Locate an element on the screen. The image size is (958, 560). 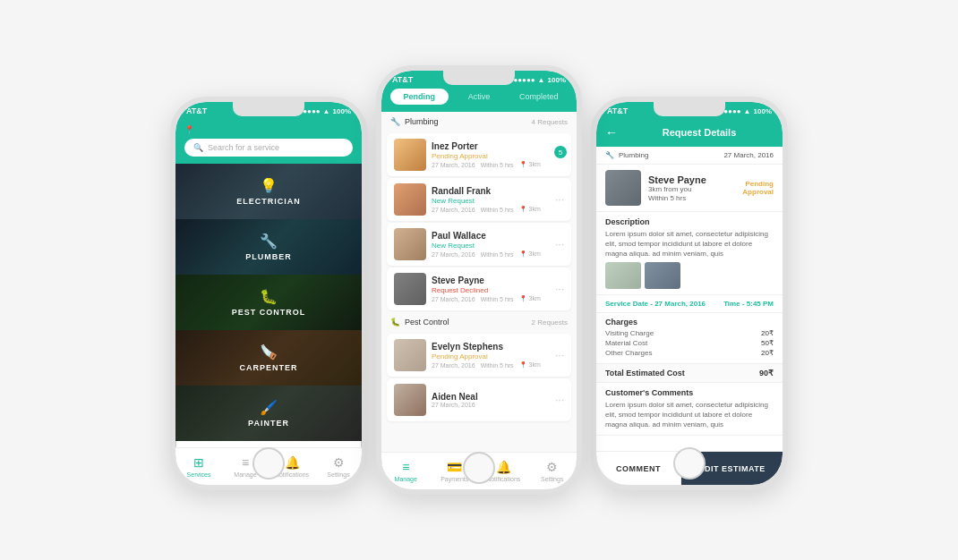
evelyn-info: Evelyn Stephens Pending Approval 27 Marc… is located at coordinates (491, 355).